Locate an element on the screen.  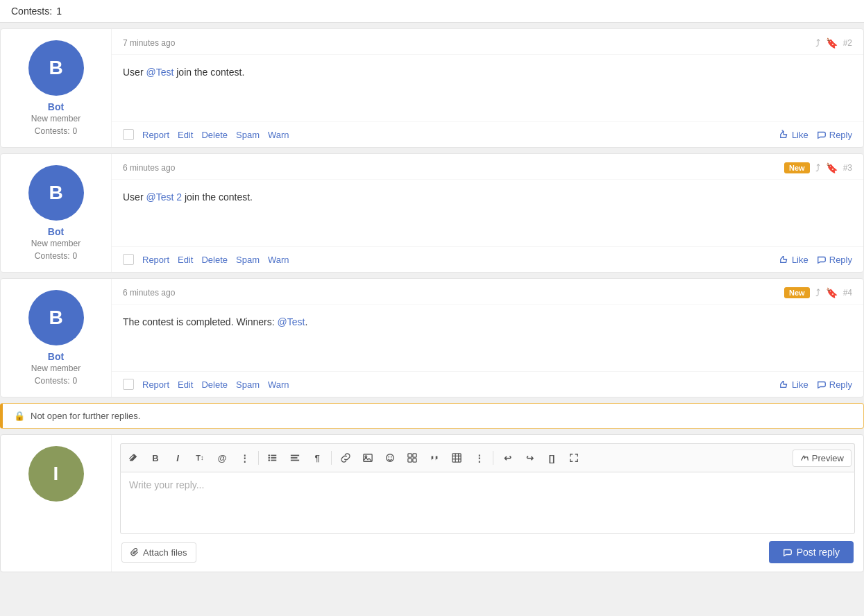
contests-value: 1 is located at coordinates (59, 11).